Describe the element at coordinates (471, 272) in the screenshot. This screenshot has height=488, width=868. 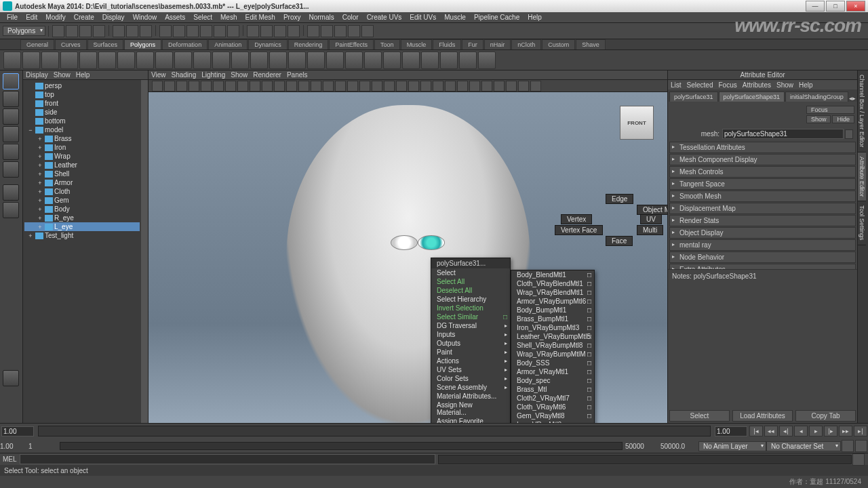
I see `ctx-select: Select` at that location.